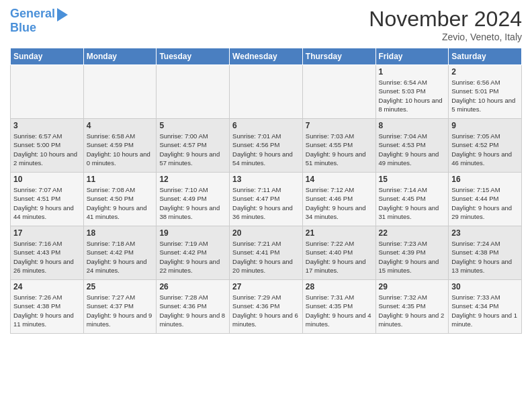 The width and height of the screenshot is (532, 411). Describe the element at coordinates (47, 199) in the screenshot. I see `table-row: 10Sunrise: 7:07 AMSunset: 4:51 PMDayligh…` at that location.